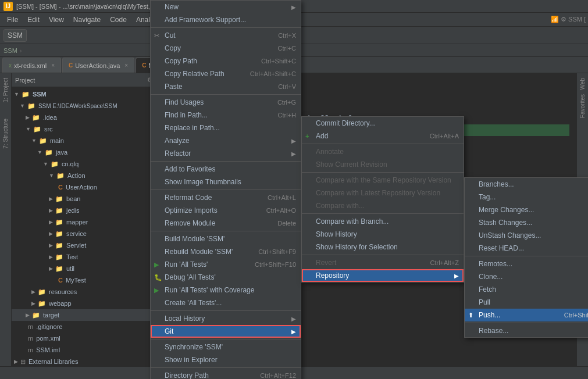 The image size is (588, 379). What do you see at coordinates (84, 106) in the screenshot?
I see `tree-ssm-workspace: ▼ 📁 SSM E:\IDEAWorkSpace\SSM` at bounding box center [84, 106].